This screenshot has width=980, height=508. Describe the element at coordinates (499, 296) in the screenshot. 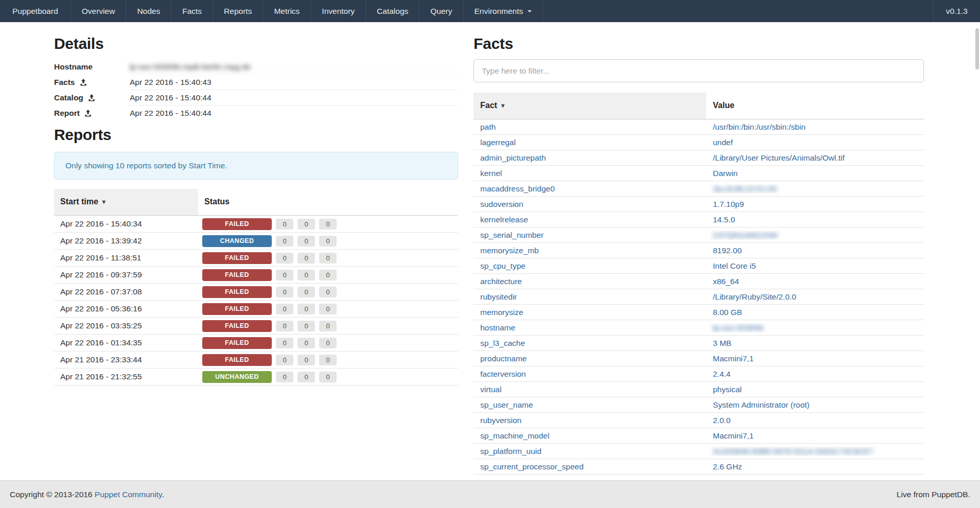

I see `fact-name-link: rubysitedir` at that location.